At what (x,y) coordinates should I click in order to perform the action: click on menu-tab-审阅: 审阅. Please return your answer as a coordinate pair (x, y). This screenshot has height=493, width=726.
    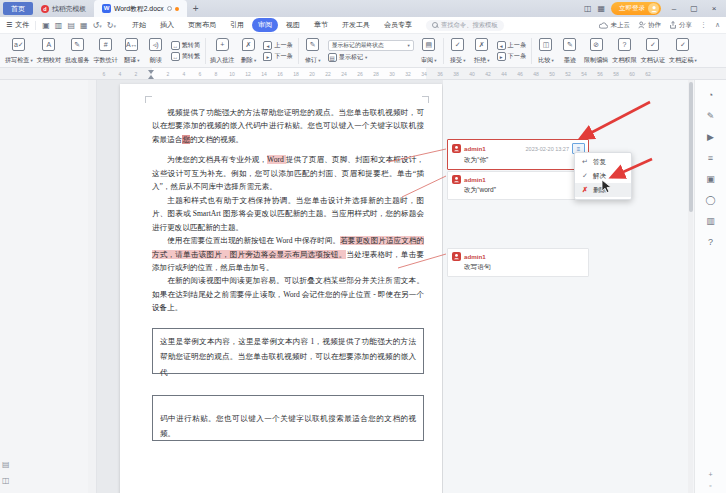
    Looking at the image, I should click on (265, 25).